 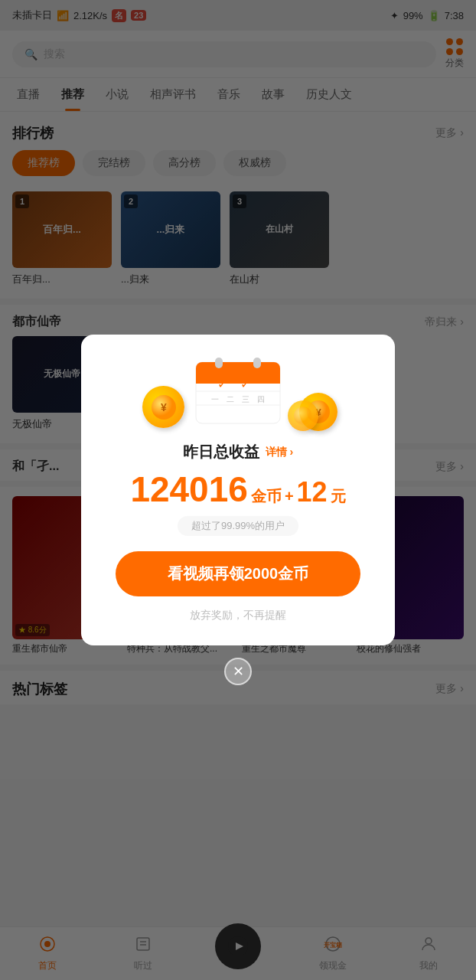 What do you see at coordinates (312, 412) in the screenshot?
I see `coin-right: ¥` at bounding box center [312, 412].